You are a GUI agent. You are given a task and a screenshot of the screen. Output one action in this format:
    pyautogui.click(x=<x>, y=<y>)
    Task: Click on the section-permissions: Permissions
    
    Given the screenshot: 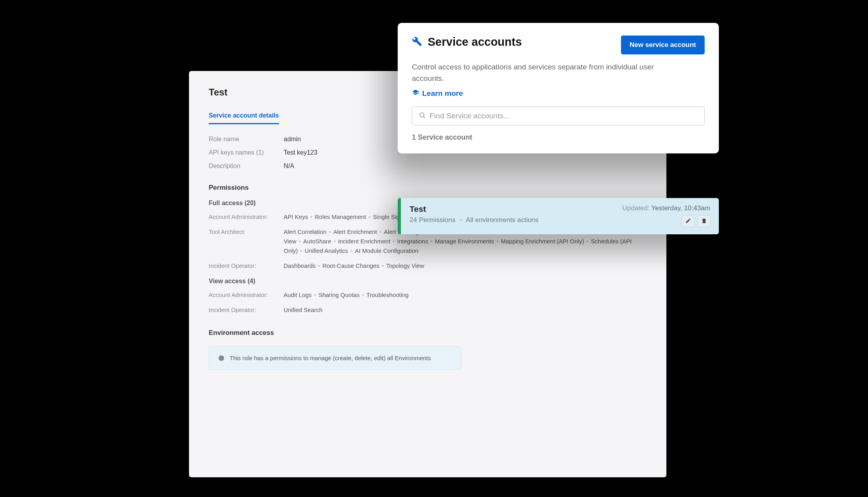 What is the action you would take?
    pyautogui.click(x=428, y=188)
    